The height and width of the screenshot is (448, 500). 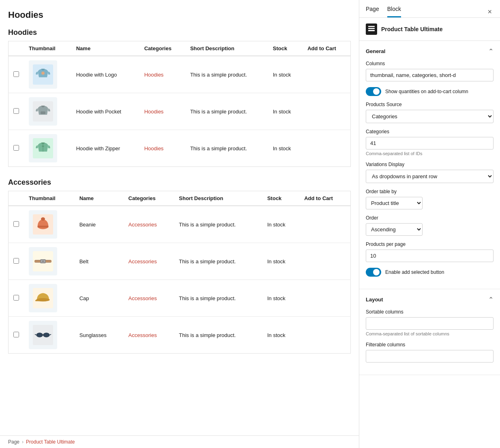 What do you see at coordinates (430, 225) in the screenshot?
I see `order-field-group: Order Ascending Descending` at bounding box center [430, 225].